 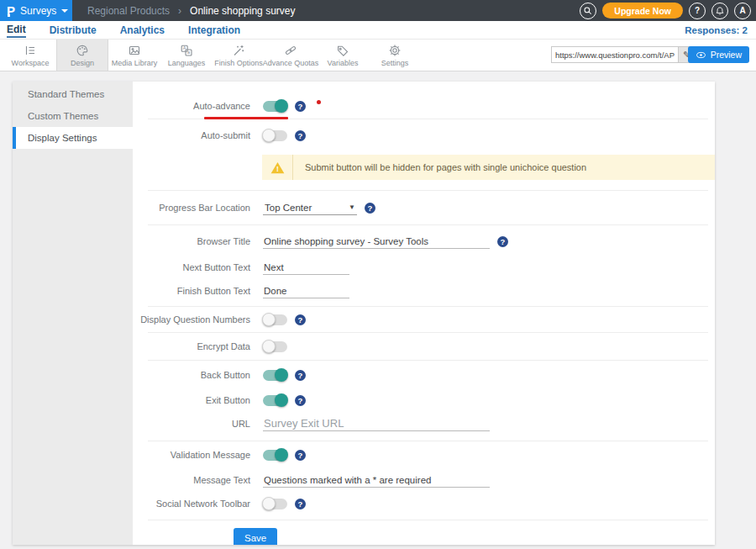 What do you see at coordinates (301, 504) in the screenshot?
I see `social-network-toolbar-help-icon` at bounding box center [301, 504].